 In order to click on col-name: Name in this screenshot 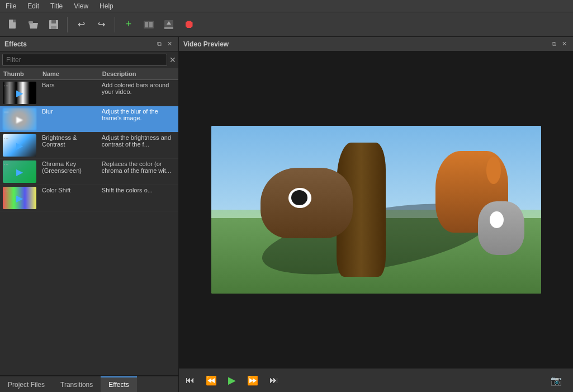, I will do `click(69, 74)`.